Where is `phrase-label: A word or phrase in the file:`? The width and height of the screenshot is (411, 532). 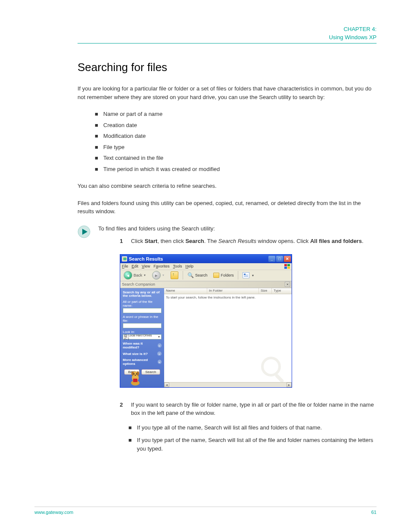
phrase-label: A word or phrase in the file: is located at coordinates (142, 319).